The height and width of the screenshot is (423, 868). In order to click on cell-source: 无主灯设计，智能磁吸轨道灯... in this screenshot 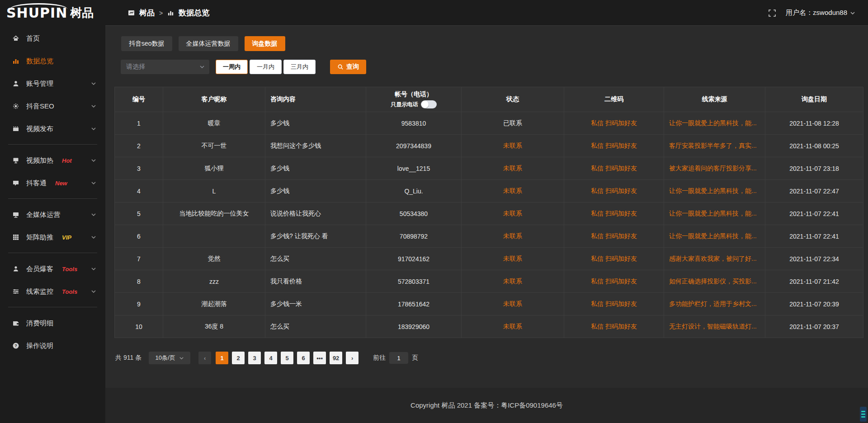, I will do `click(715, 327)`.